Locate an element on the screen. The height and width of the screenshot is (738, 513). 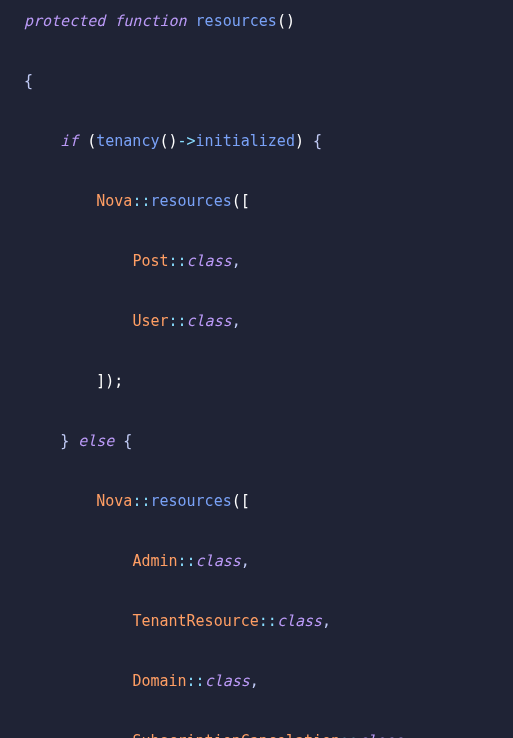
fn-tenancy: tenancy is located at coordinates (128, 141).